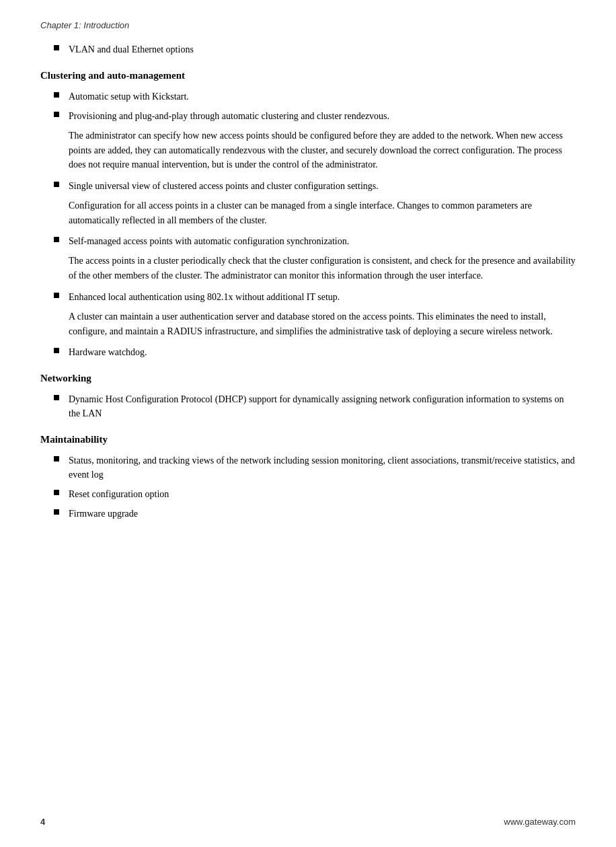 The image size is (616, 847). I want to click on list-item: Reset configuration option, so click(308, 494).